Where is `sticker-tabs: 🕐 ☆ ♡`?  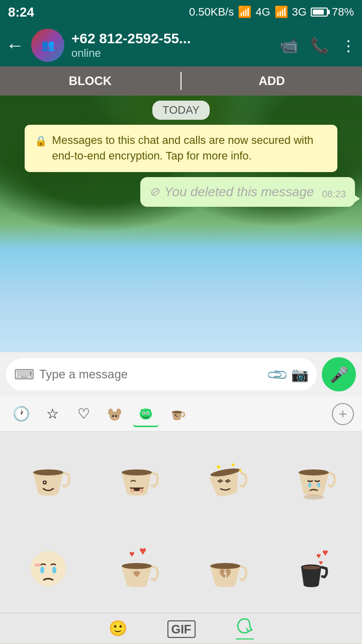
sticker-tabs: 🕐 ☆ ♡ is located at coordinates (181, 414).